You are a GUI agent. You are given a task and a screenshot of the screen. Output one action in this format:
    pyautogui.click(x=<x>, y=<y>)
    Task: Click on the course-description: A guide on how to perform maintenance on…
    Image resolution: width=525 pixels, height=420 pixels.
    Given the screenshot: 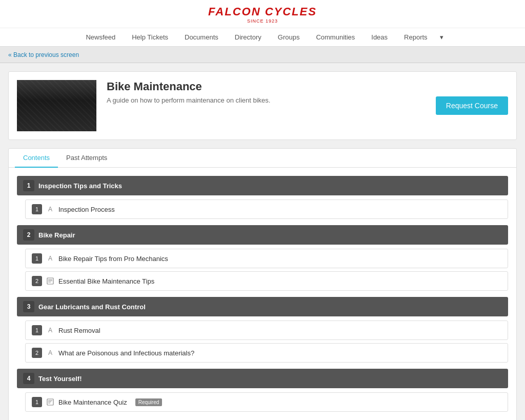 What is the action you would take?
    pyautogui.click(x=271, y=101)
    